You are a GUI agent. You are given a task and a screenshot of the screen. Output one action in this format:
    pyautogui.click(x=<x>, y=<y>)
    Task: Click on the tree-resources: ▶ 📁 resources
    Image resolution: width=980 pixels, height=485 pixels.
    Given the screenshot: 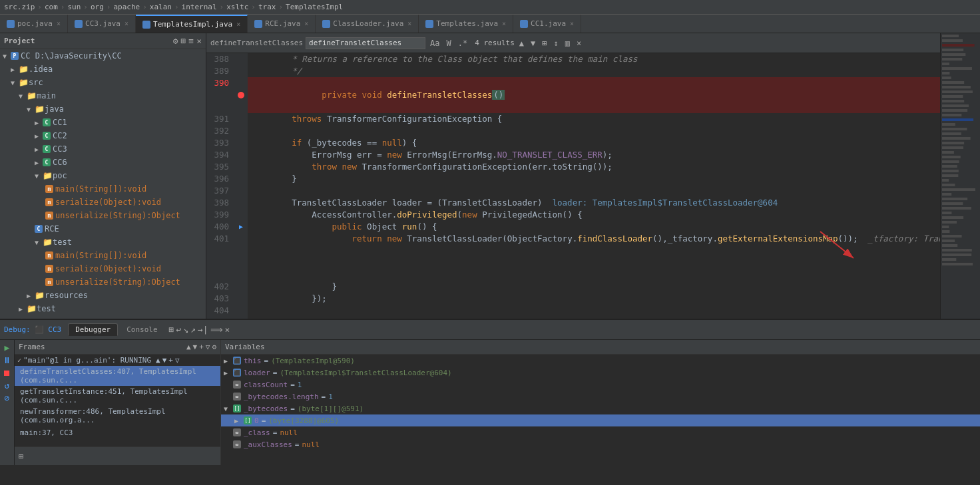 What is the action you would take?
    pyautogui.click(x=103, y=295)
    